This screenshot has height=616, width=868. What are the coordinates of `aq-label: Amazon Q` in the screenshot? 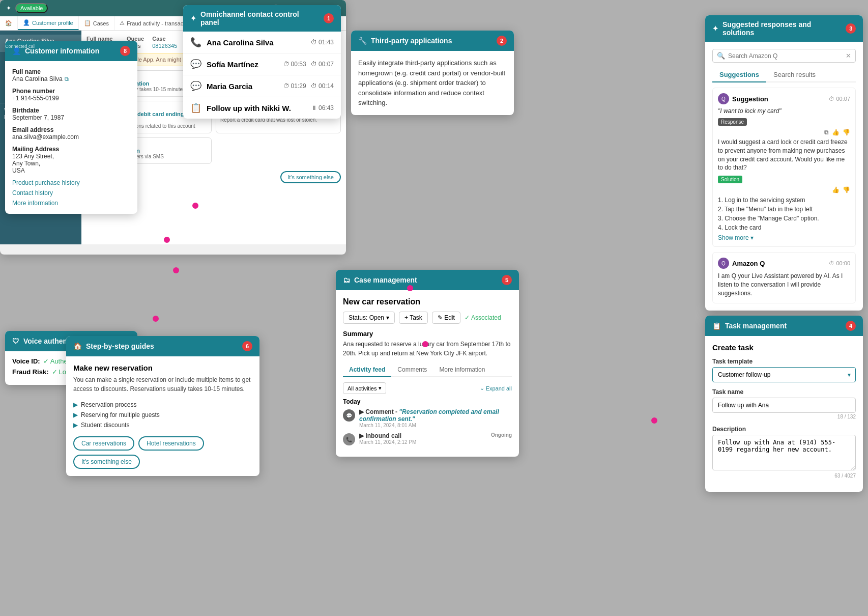 It's located at (779, 264).